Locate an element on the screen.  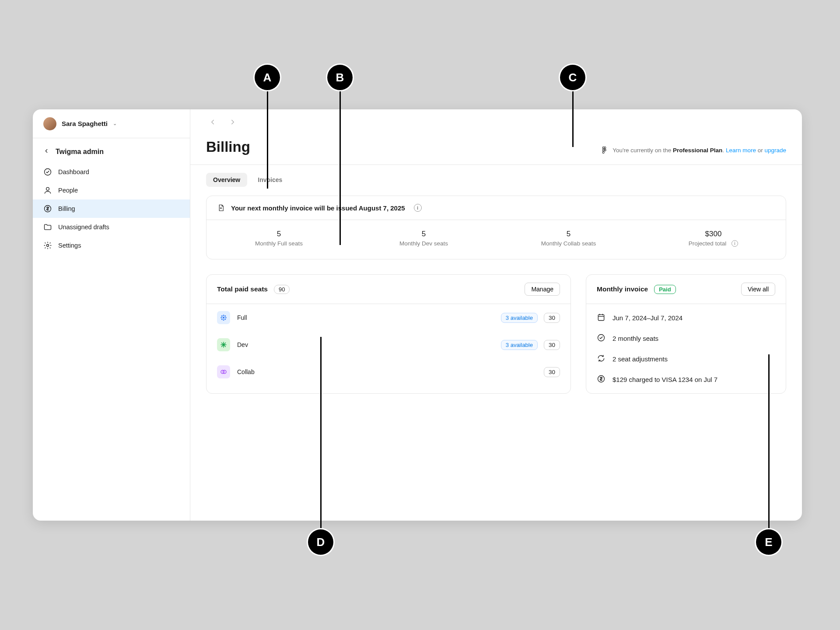
annotation-line-d is located at coordinates (321, 433).